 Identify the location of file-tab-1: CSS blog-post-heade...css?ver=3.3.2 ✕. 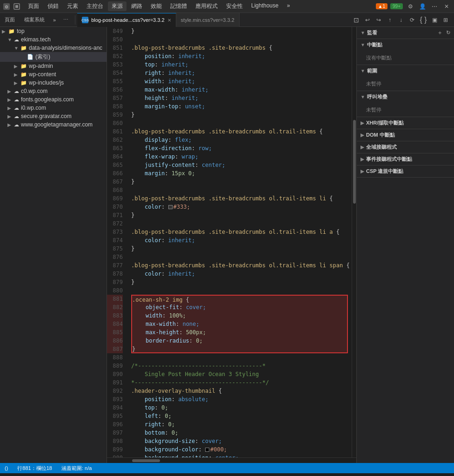
(127, 20).